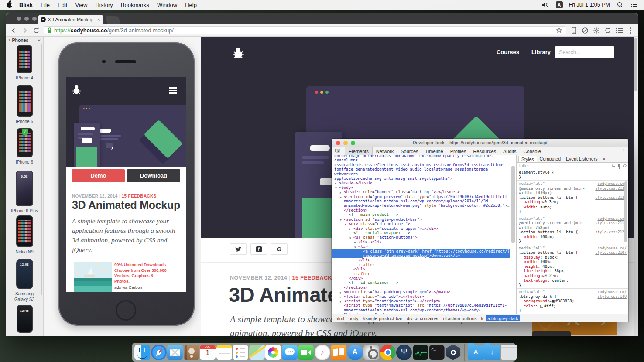  Describe the element at coordinates (139, 196) in the screenshot. I see `mobile-feedbacks-link: 15 FEEDBACKS` at that location.